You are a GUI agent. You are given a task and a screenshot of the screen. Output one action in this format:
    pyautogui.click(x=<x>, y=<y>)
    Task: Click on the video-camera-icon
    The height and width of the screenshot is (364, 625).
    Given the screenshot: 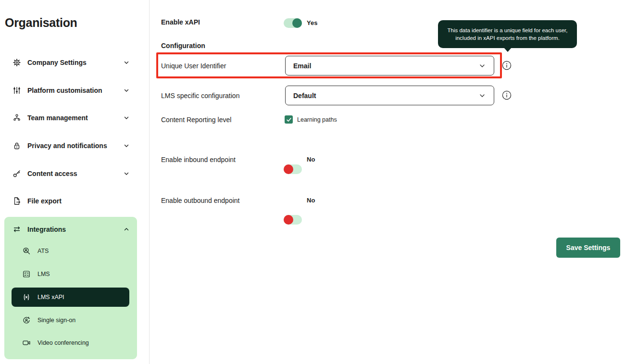 What is the action you would take?
    pyautogui.click(x=26, y=343)
    